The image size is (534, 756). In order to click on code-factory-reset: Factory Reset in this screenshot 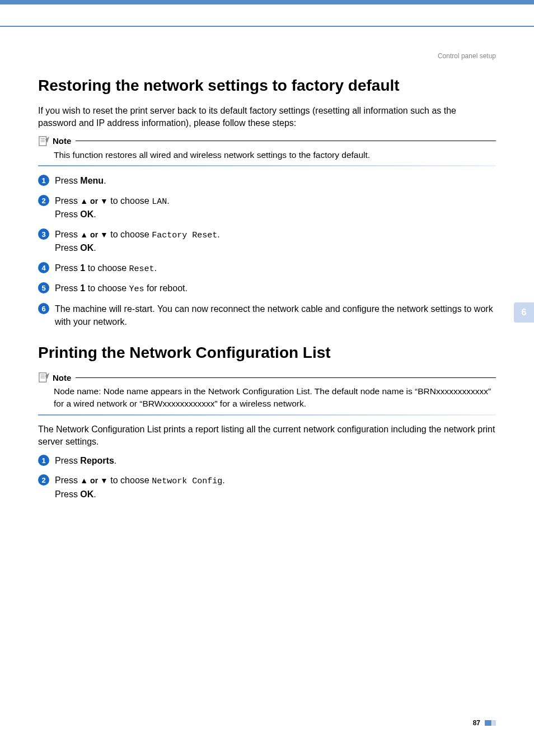, I will do `click(185, 235)`.